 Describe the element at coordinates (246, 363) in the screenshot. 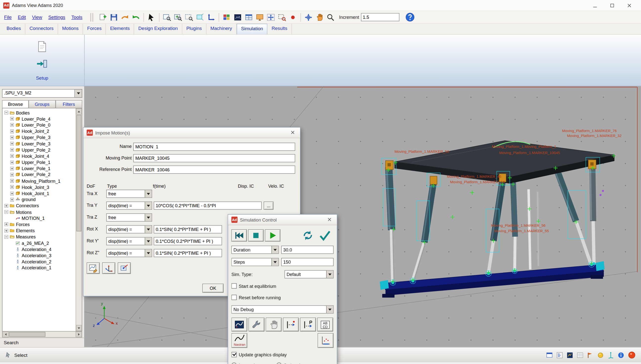

I see `interactive-radio: Interactive` at that location.